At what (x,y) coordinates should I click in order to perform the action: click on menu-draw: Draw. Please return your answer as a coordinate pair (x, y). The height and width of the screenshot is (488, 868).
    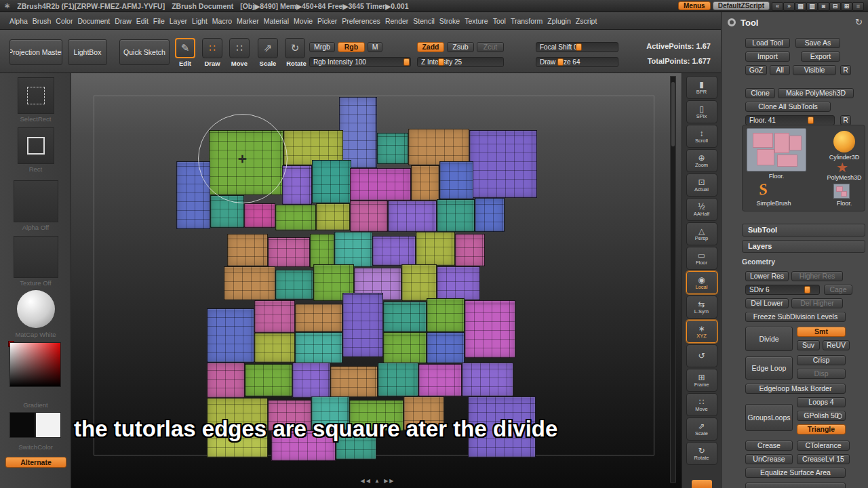
    Looking at the image, I should click on (123, 21).